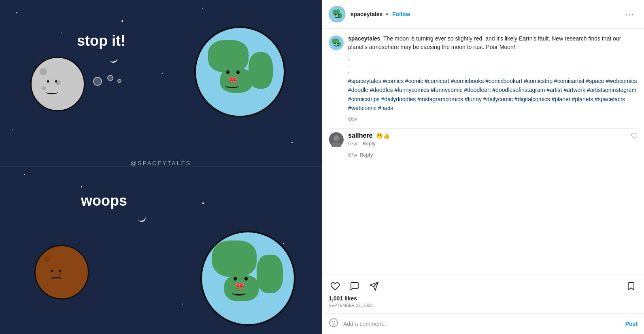  What do you see at coordinates (57, 84) in the screenshot?
I see `moon-gray` at bounding box center [57, 84].